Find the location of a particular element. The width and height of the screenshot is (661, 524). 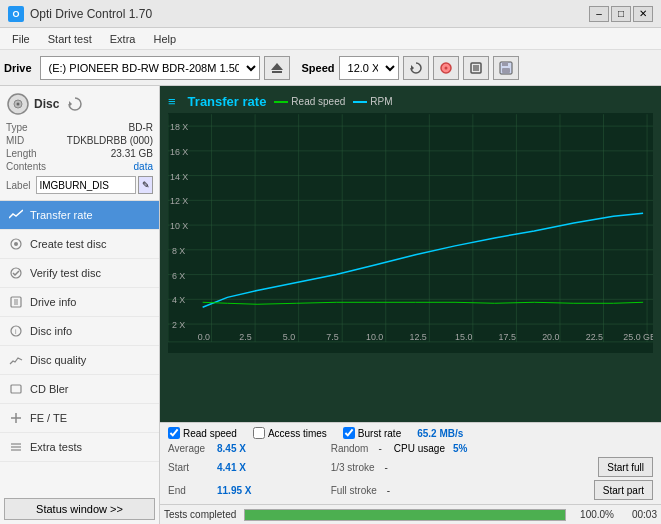

stats-start-full-row: Start full is located at coordinates (573, 467).